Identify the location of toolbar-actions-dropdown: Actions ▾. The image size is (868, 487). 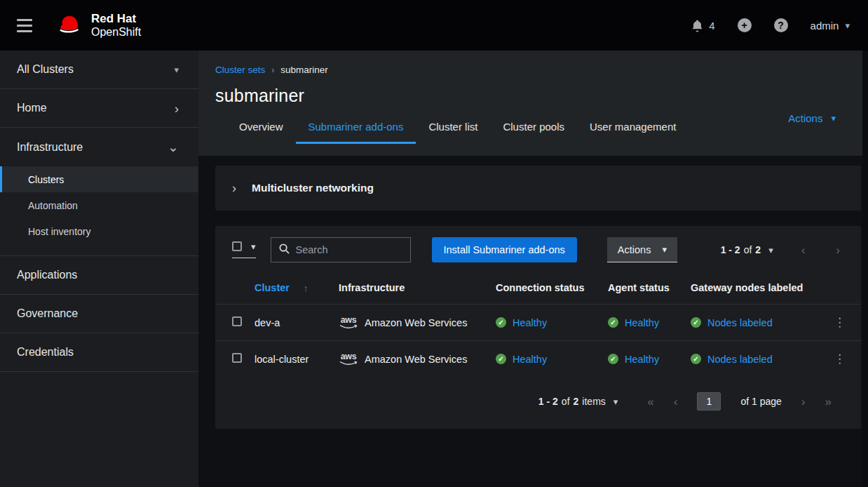
(642, 250).